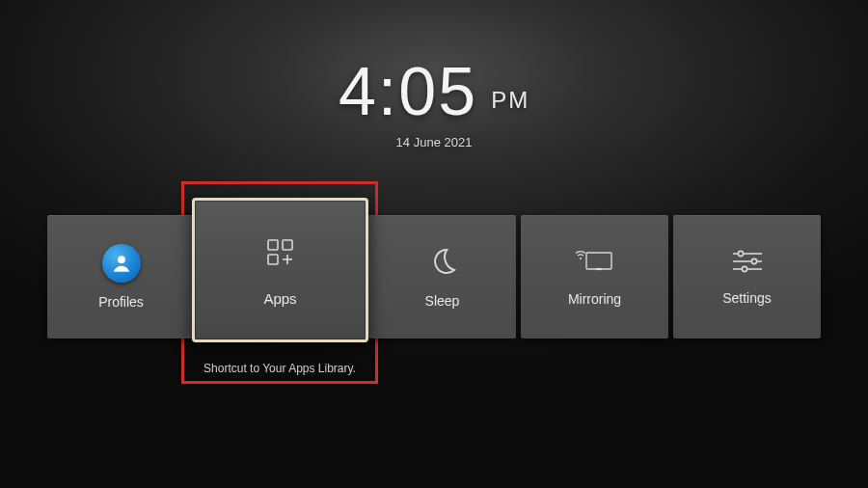  What do you see at coordinates (434, 92) in the screenshot?
I see `clock-time-row: 4:05 PM` at bounding box center [434, 92].